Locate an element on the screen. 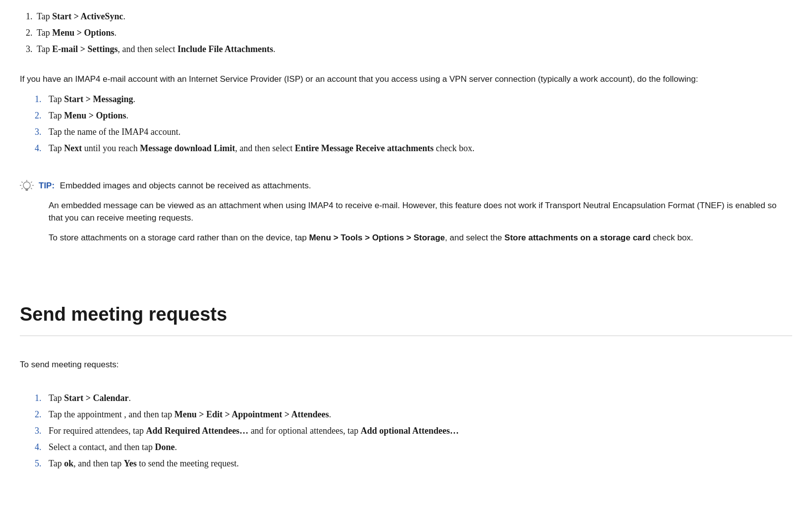 The width and height of the screenshot is (812, 512). list-item: Select a contact, and then tap Done. is located at coordinates (413, 447).